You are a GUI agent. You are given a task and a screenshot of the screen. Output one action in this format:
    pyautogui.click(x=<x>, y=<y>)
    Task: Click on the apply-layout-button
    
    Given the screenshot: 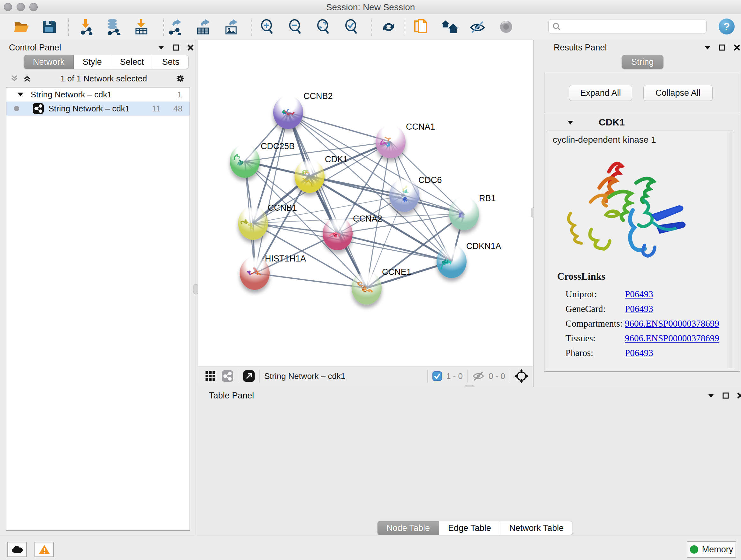 What is the action you would take?
    pyautogui.click(x=389, y=27)
    